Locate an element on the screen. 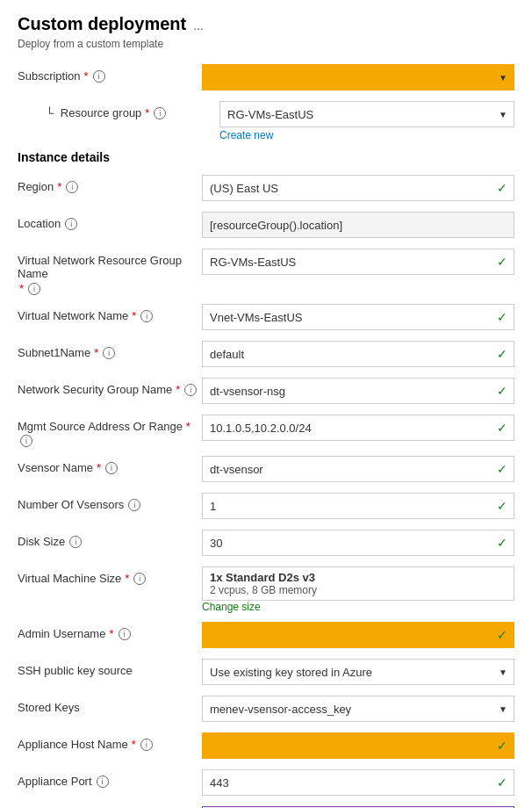 This screenshot has height=808, width=532. mgmt-source-info-icon: i is located at coordinates (26, 441).